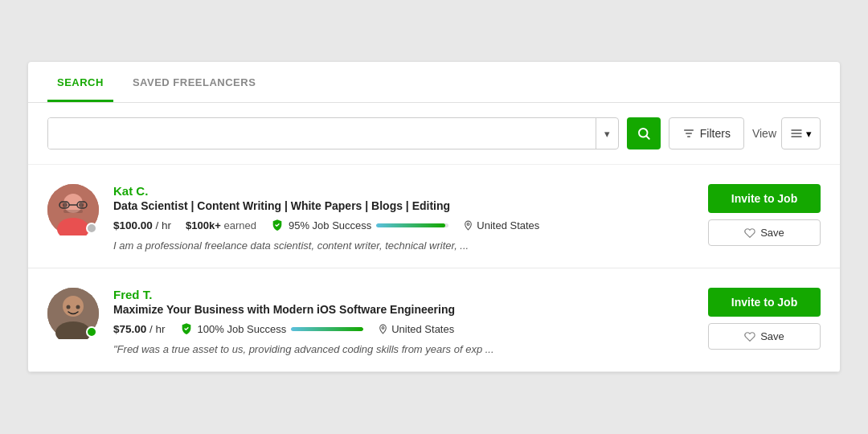  What do you see at coordinates (644, 133) in the screenshot?
I see `search-icon` at bounding box center [644, 133].